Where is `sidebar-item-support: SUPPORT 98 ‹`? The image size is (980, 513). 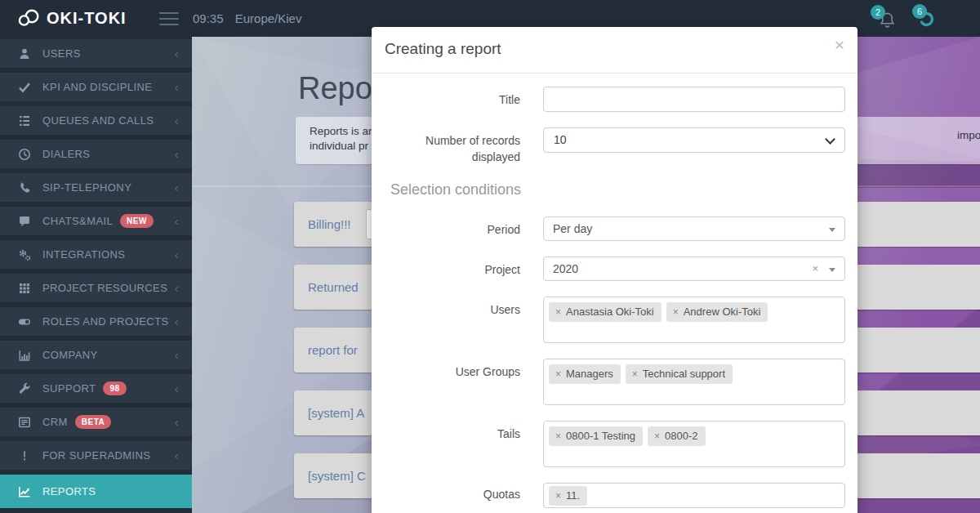 sidebar-item-support: SUPPORT 98 ‹ is located at coordinates (96, 389).